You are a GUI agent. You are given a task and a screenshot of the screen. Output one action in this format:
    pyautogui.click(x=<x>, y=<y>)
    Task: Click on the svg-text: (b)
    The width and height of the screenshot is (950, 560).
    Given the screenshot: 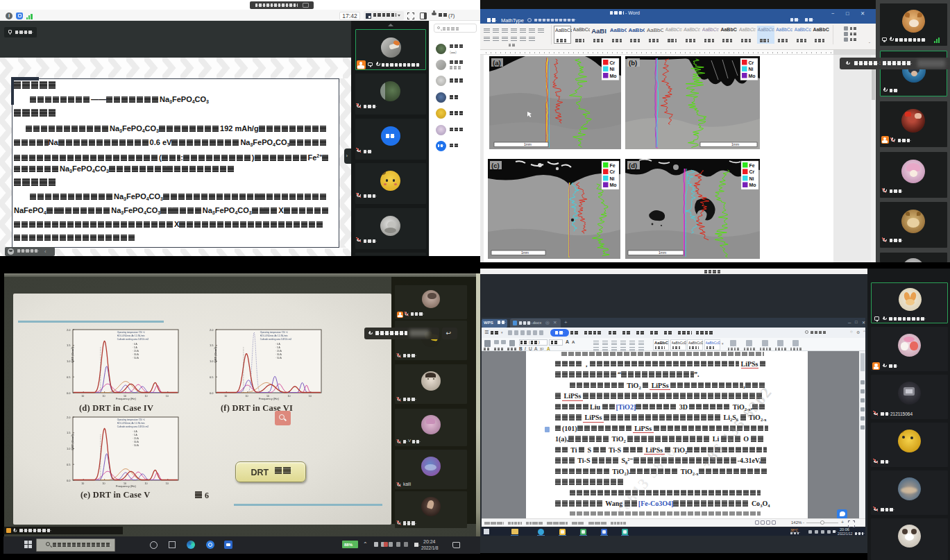 What is the action you would take?
    pyautogui.click(x=633, y=62)
    